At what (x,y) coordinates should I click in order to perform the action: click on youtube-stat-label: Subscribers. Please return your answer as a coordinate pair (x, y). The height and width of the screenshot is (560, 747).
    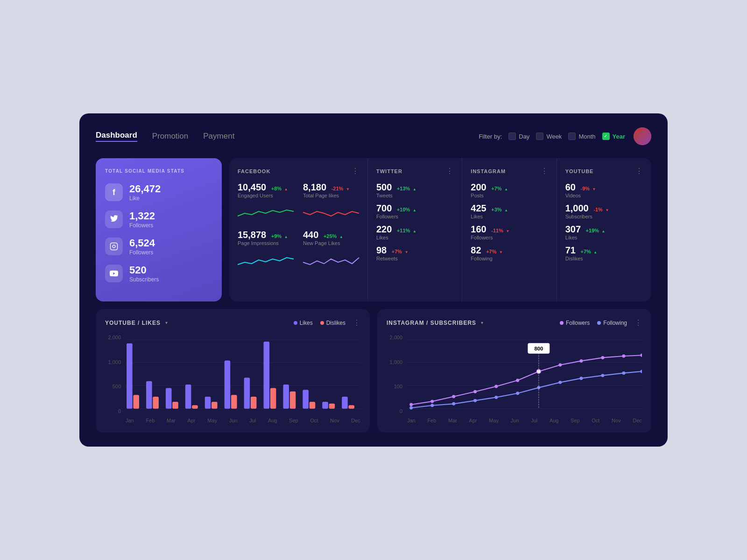
    Looking at the image, I should click on (144, 280).